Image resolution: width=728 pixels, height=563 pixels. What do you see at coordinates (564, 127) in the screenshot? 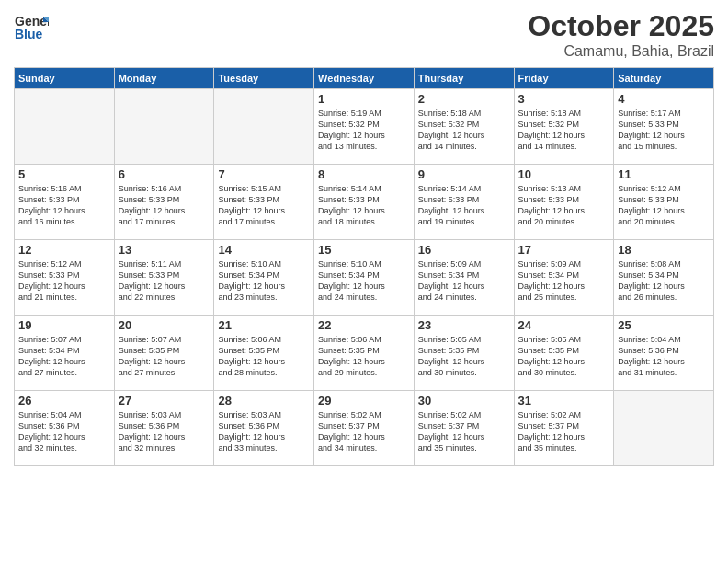
I see `calendar-cell: 3Sunrise: 5:18 AM Sunset: 5:32 PM Daylig…` at bounding box center [564, 127].